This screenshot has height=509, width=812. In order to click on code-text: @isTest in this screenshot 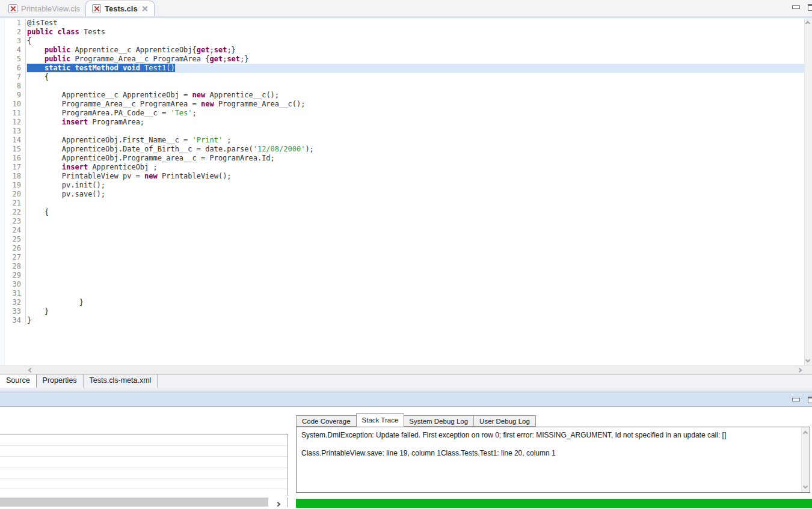, I will do `click(415, 23)`.